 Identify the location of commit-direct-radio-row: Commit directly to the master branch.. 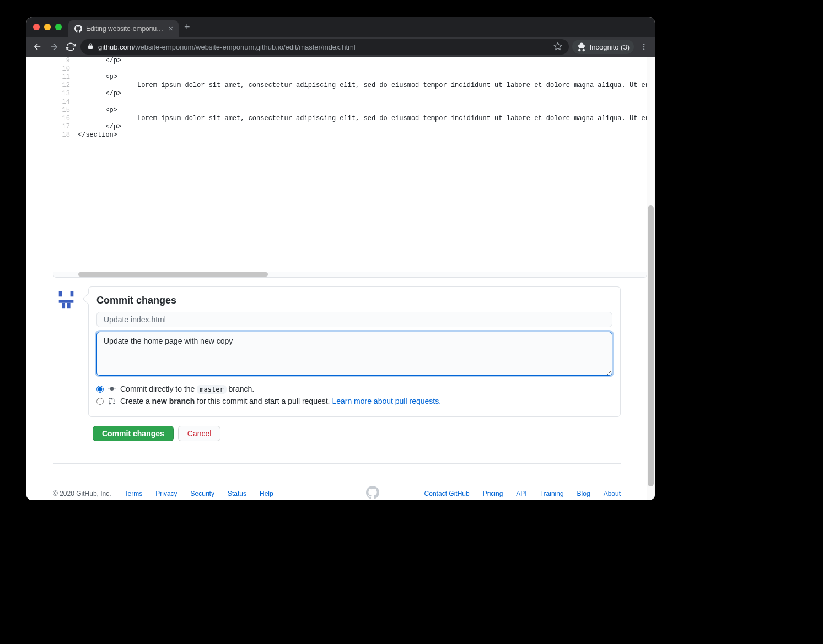
(354, 389).